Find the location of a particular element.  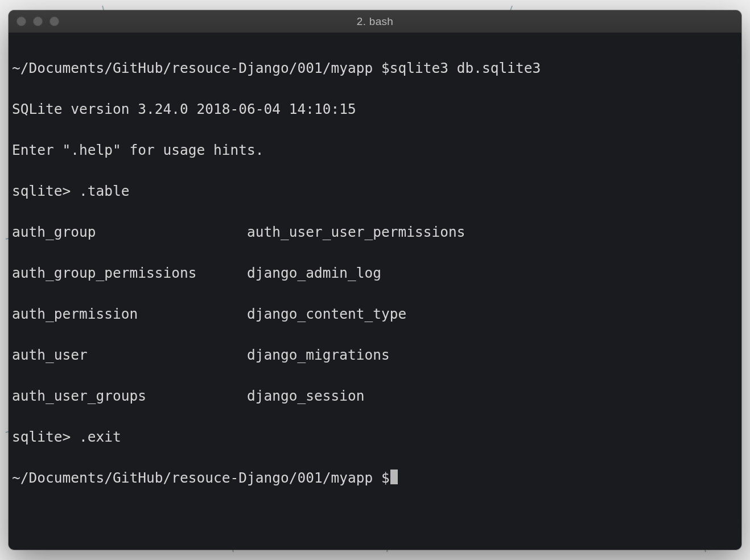

terminal-line: auth_permission django_content_type is located at coordinates (375, 314).